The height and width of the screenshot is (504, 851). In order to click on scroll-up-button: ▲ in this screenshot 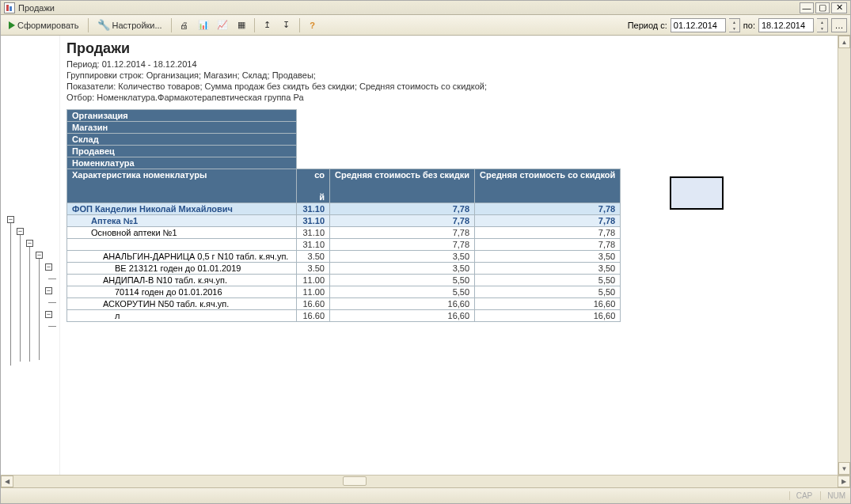, I will do `click(844, 42)`.